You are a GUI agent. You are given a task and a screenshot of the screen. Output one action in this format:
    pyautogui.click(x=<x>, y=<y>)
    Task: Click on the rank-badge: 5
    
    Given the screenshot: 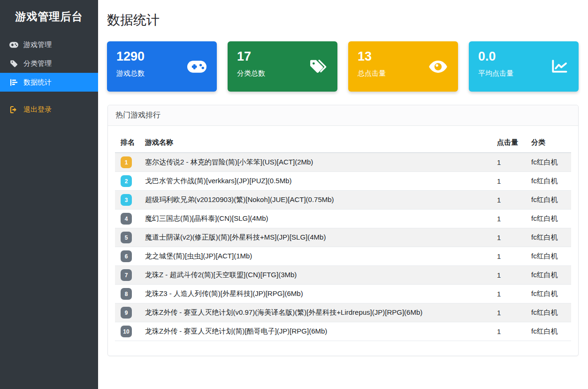 What is the action you would take?
    pyautogui.click(x=126, y=238)
    